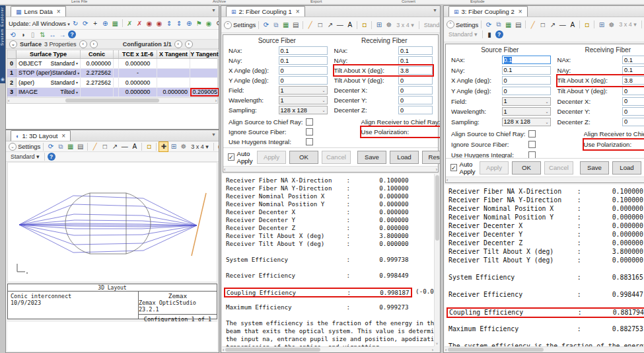 This screenshot has width=644, height=353. I want to click on x-tangent-cell, so click(174, 73).